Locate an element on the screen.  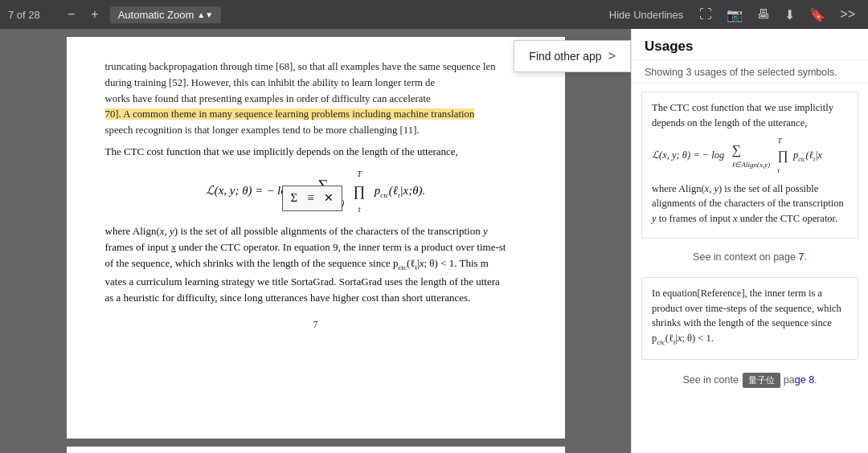
more-button: >> is located at coordinates (847, 14).